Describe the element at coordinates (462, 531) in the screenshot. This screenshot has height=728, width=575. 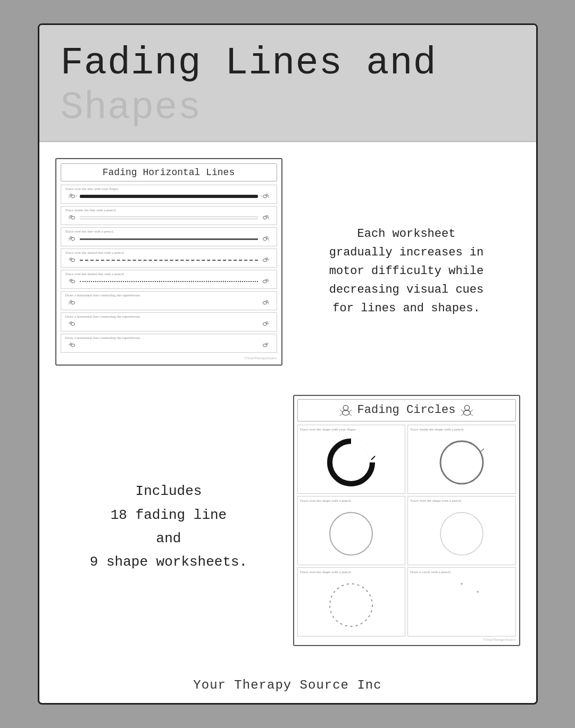
I see `circle-cell-4: Trace over the shape with a pencil.` at that location.